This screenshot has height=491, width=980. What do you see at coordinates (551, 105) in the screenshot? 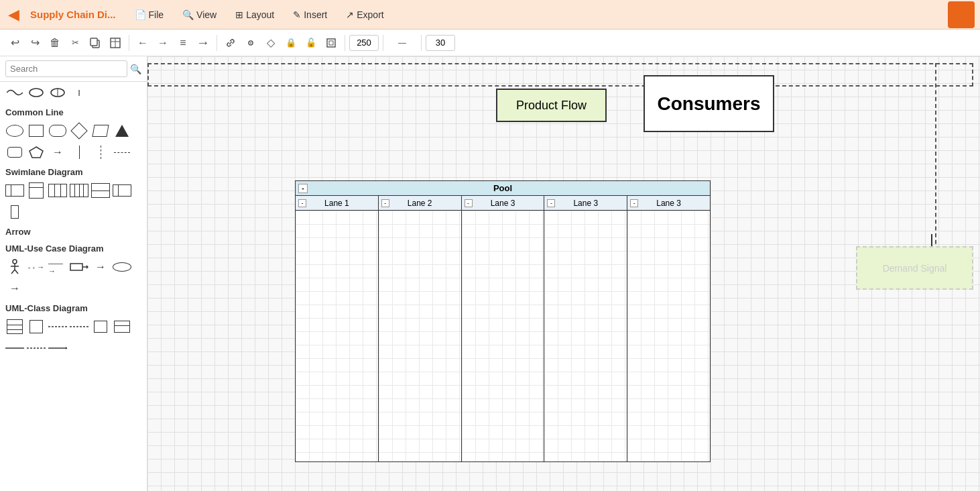
I see `product-flow-box: Product Flow` at bounding box center [551, 105].